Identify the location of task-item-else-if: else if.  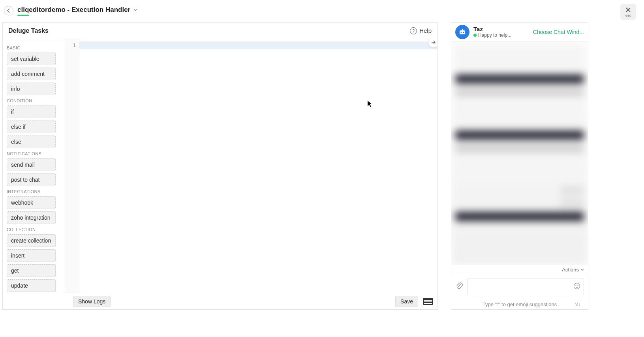
(31, 127).